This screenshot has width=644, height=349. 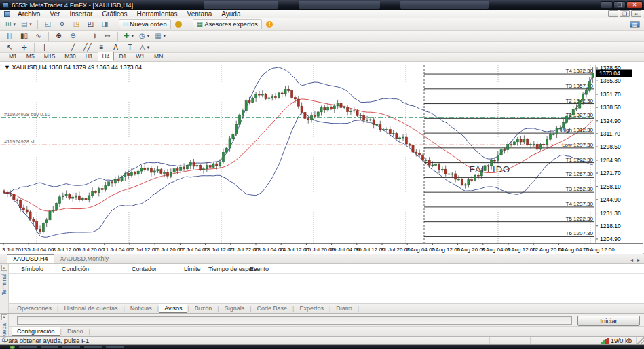 What do you see at coordinates (607, 5) in the screenshot?
I see `minimize-button: ─` at bounding box center [607, 5].